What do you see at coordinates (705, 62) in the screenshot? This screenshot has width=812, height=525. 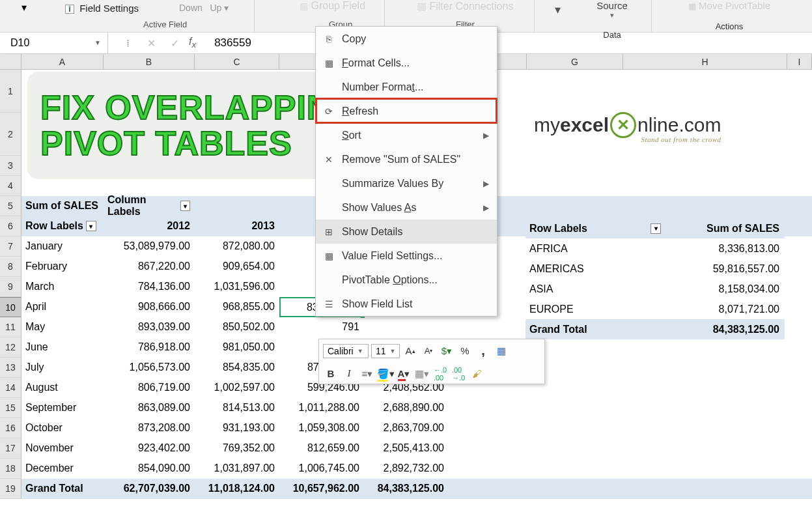 I see `column-header: H` at bounding box center [705, 62].